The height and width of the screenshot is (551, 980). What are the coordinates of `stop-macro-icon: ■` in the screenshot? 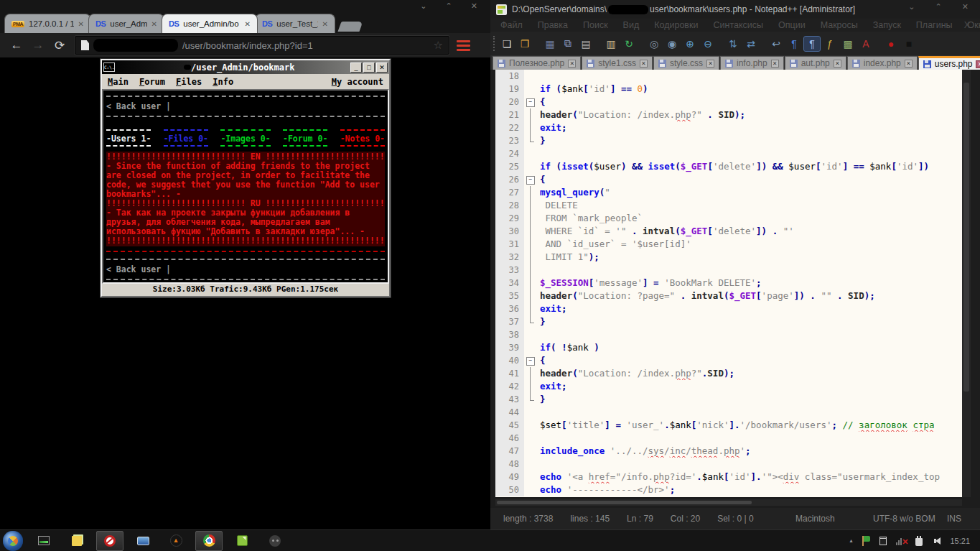 It's located at (909, 44).